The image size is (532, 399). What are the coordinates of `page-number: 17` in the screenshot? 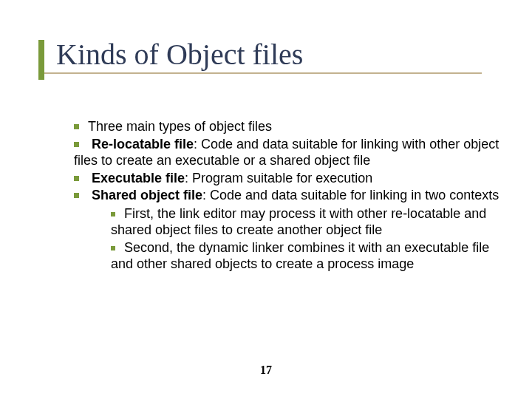 It's located at (266, 370).